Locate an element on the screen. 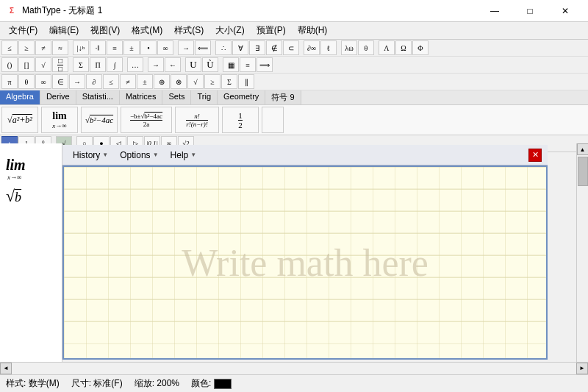 This screenshot has width=588, height=392. tmpl-discriminant: √b²−4ac is located at coordinates (99, 120).